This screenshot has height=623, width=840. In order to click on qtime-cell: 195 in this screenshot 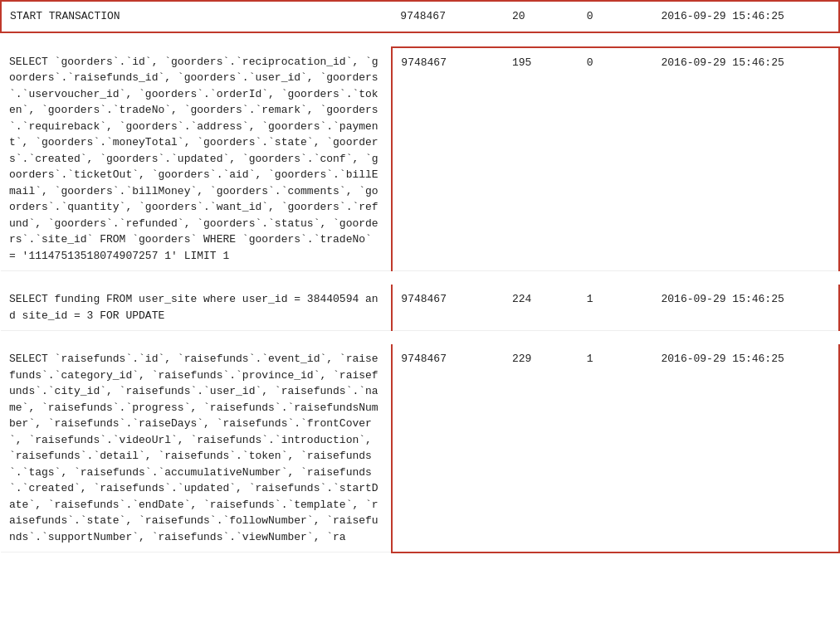, I will do `click(541, 159)`.